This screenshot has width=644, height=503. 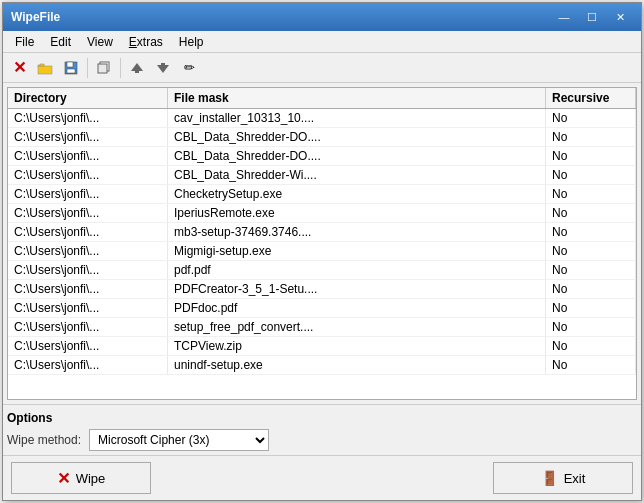 I want to click on table-row: C:\Users\jonfi\... PDFCreator-3_5_1-Setu…, so click(x=322, y=290).